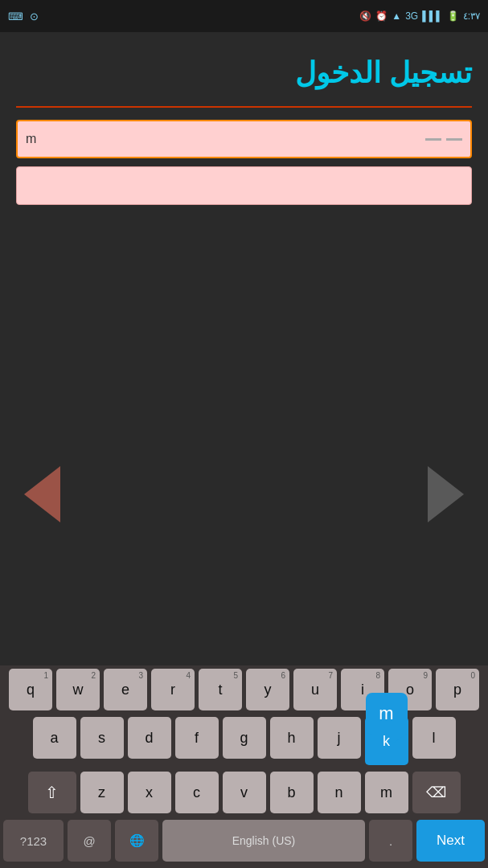  I want to click on next-key: Next, so click(450, 841).